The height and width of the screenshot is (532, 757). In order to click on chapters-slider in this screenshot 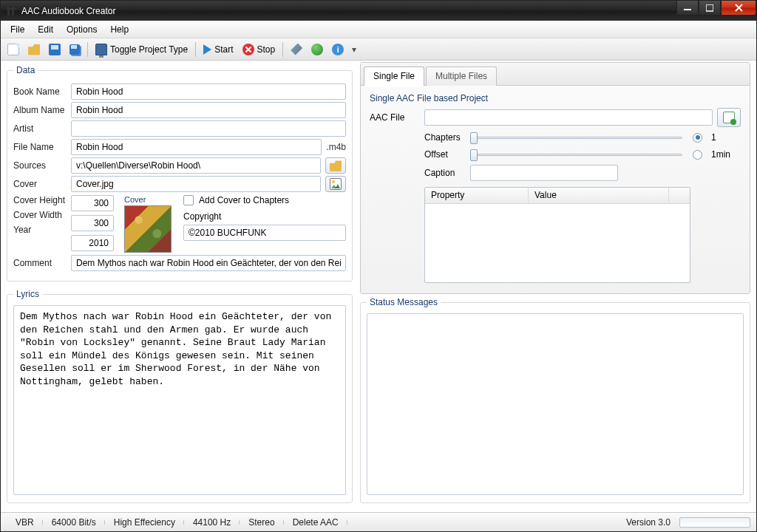, I will do `click(577, 137)`.